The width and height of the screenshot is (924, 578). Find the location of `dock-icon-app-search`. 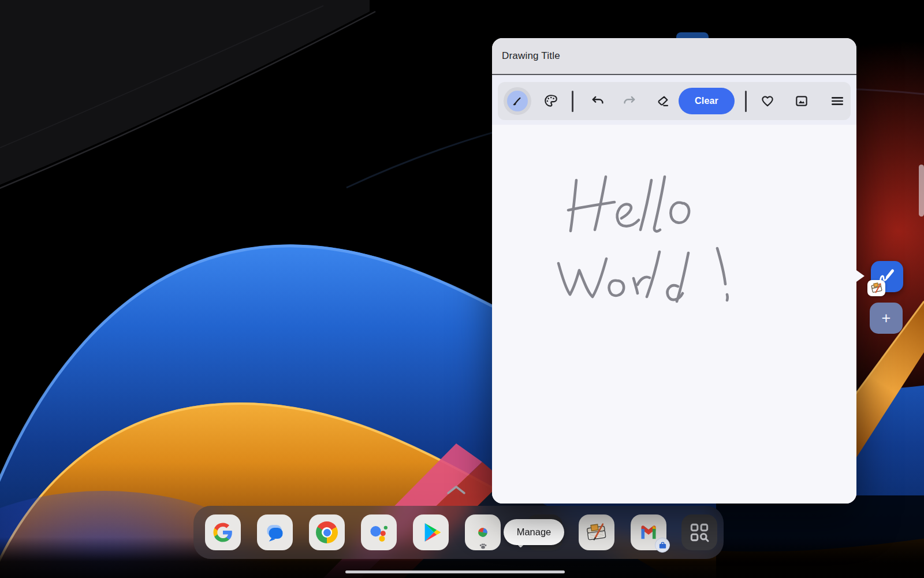

dock-icon-app-search is located at coordinates (699, 532).